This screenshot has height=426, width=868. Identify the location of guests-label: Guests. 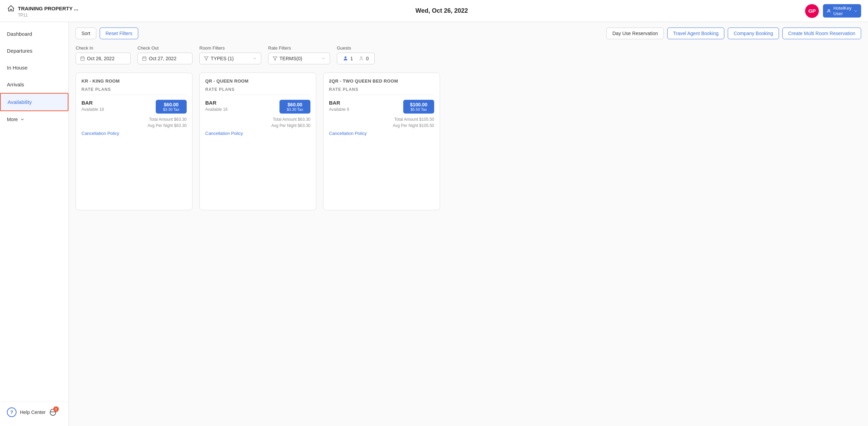
(356, 48).